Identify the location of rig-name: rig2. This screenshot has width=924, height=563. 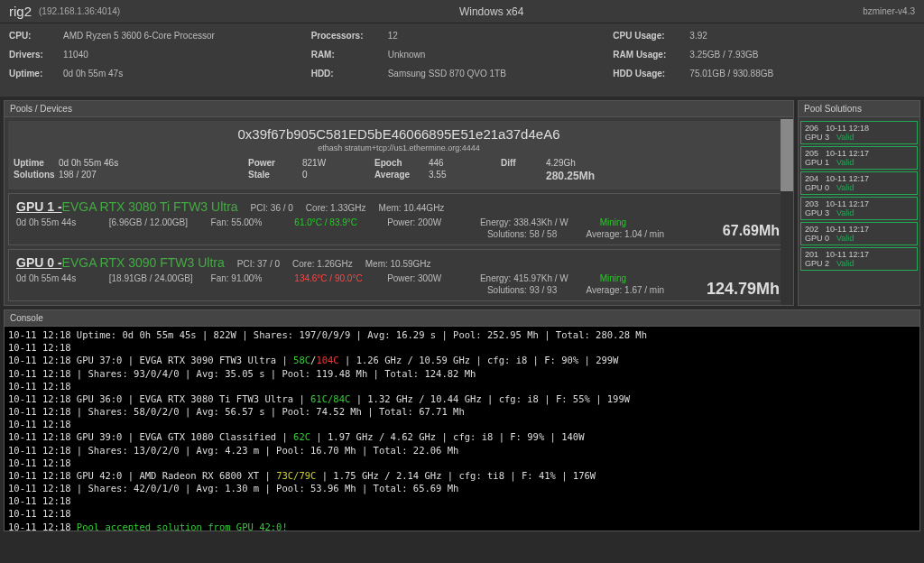
(20, 11).